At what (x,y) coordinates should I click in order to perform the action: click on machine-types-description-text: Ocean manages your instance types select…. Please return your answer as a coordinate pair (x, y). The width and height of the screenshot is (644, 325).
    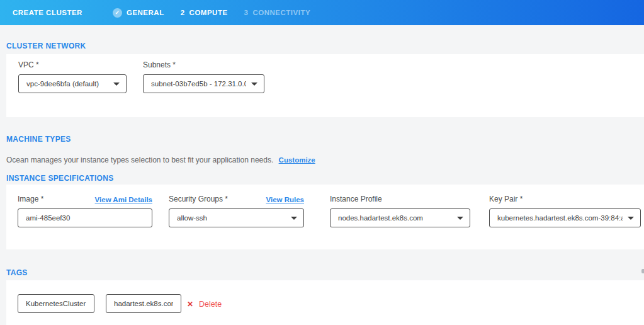
    Looking at the image, I should click on (140, 160).